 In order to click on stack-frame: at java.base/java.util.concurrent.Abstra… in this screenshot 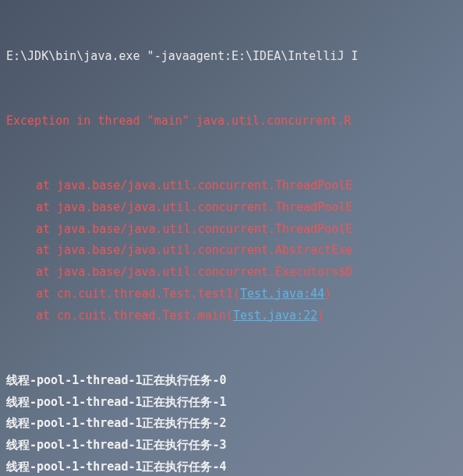, I will do `click(231, 251)`.